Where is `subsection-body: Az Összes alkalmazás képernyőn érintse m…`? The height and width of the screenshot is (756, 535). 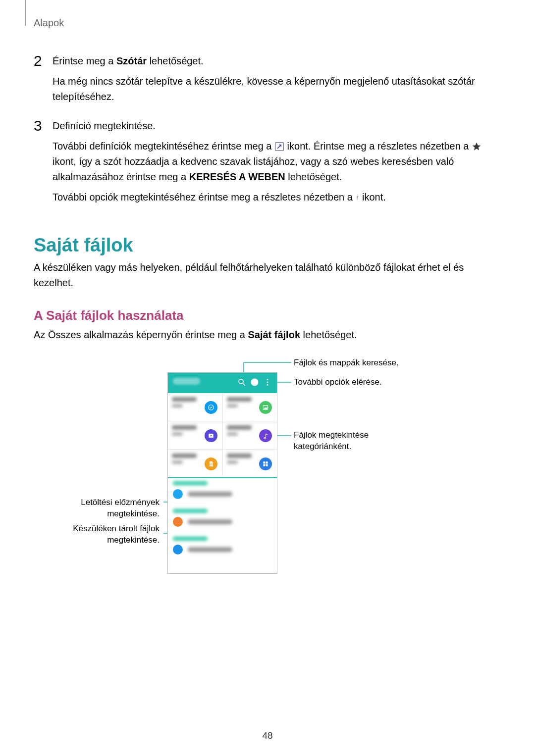 subsection-body: Az Összes alkalmazás képernyőn érintse m… is located at coordinates (268, 335).